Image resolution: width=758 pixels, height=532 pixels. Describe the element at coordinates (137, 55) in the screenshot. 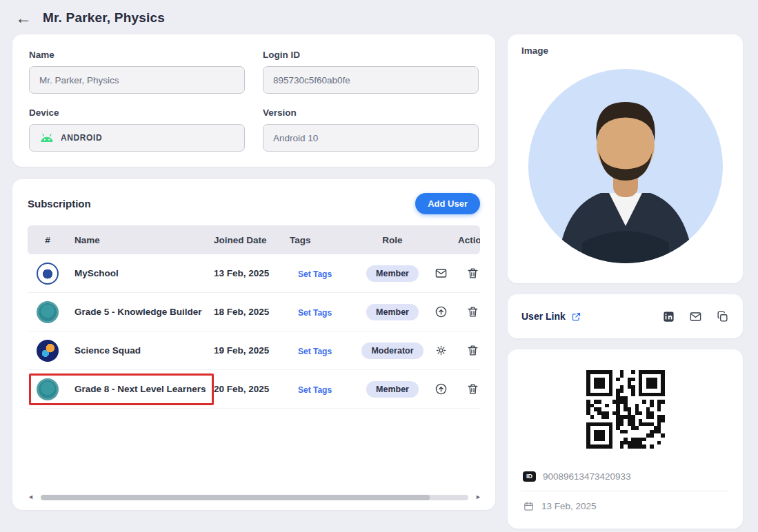

I see `name-label: Name` at that location.